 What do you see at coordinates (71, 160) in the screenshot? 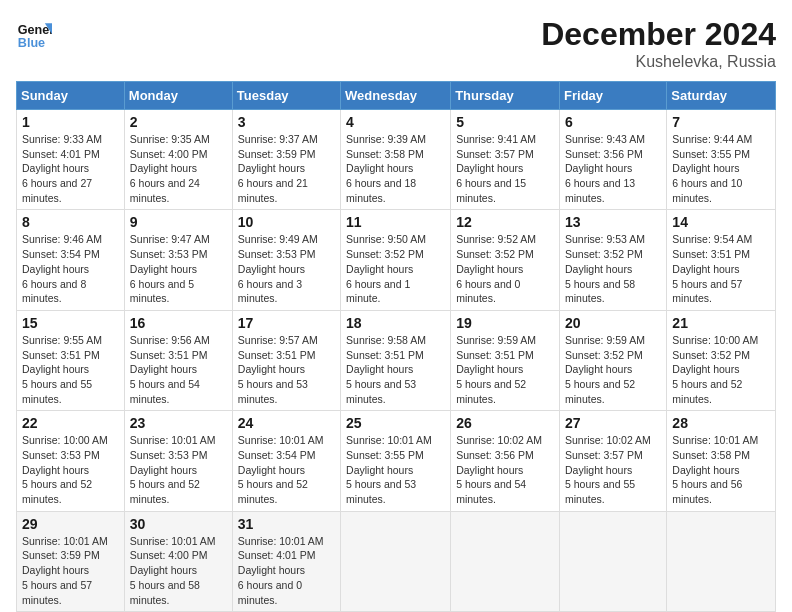
I see `table-row: 1 Sunrise: 9:33 AM Sunset: 4:01 PM Dayli…` at bounding box center [71, 160].